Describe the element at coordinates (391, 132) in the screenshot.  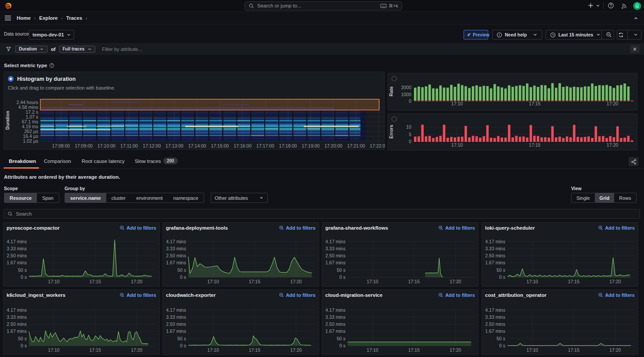
I see `svg-text: Errors` at that location.